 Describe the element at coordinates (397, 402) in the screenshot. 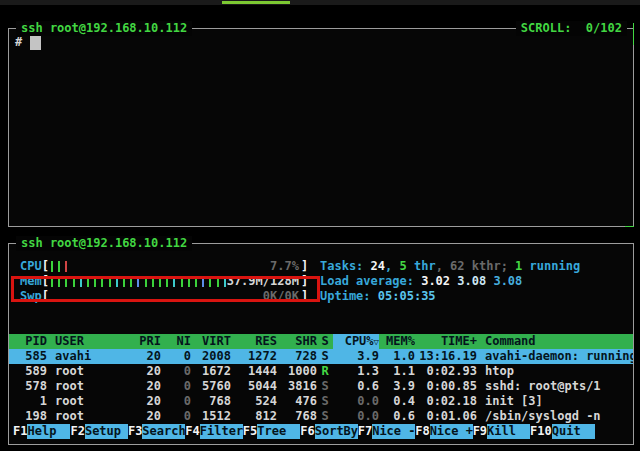

I see `cell-mem: 0.4` at that location.